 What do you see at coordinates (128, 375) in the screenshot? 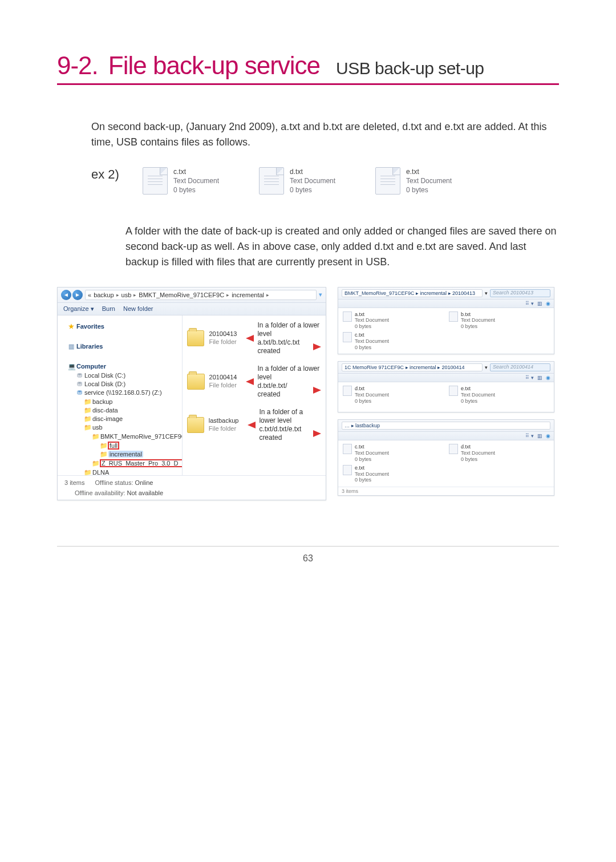
I see `tree-item: ⛃Local Disk (C:)` at bounding box center [128, 375].